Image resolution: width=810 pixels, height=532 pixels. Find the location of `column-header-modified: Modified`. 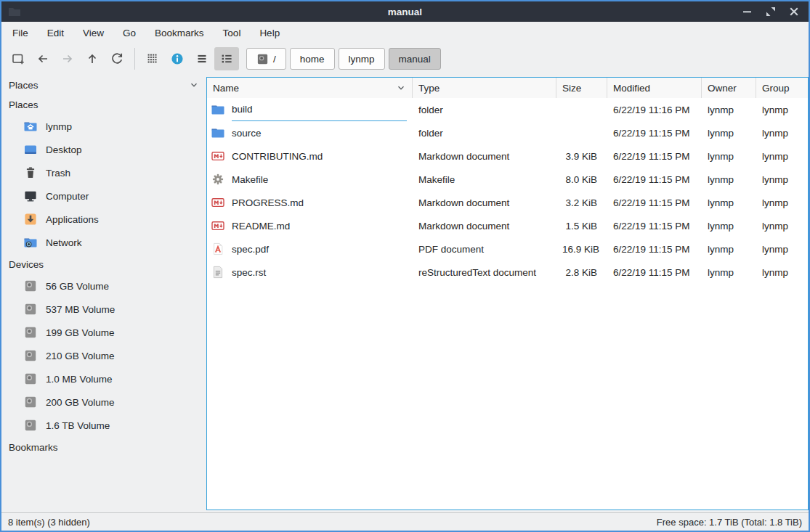

column-header-modified: Modified is located at coordinates (655, 88).